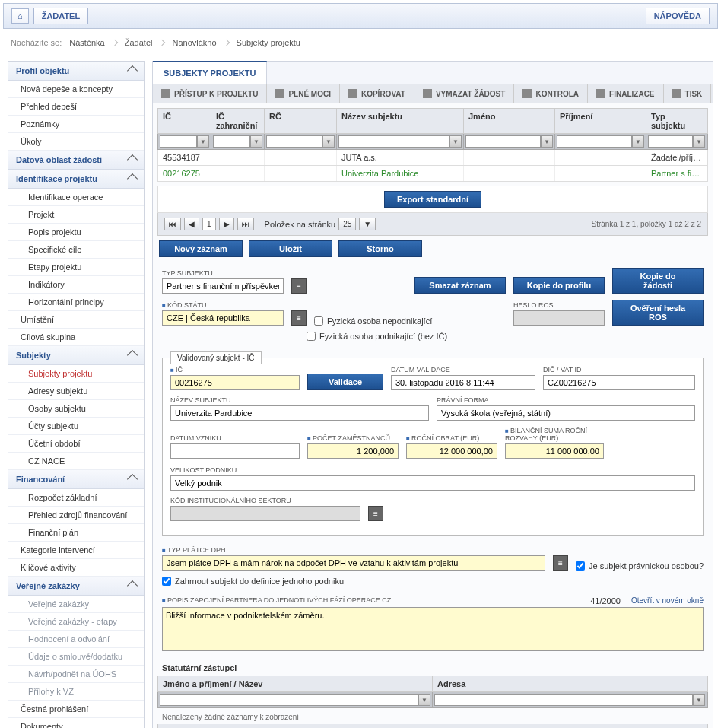 The image size is (721, 728). What do you see at coordinates (87, 43) in the screenshot?
I see `crumb-nastenka: Nástěnka` at bounding box center [87, 43].